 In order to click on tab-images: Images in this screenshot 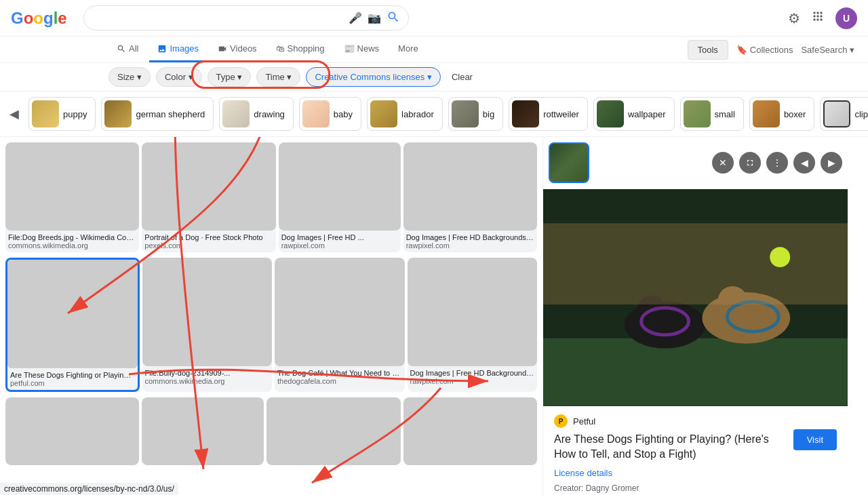, I will do `click(178, 50)`.